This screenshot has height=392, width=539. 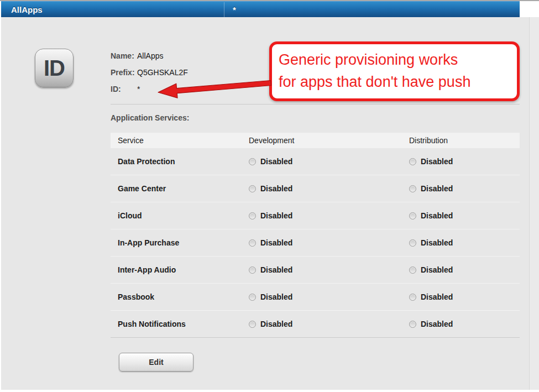 What do you see at coordinates (124, 56) in the screenshot?
I see `name-label: Name:` at bounding box center [124, 56].